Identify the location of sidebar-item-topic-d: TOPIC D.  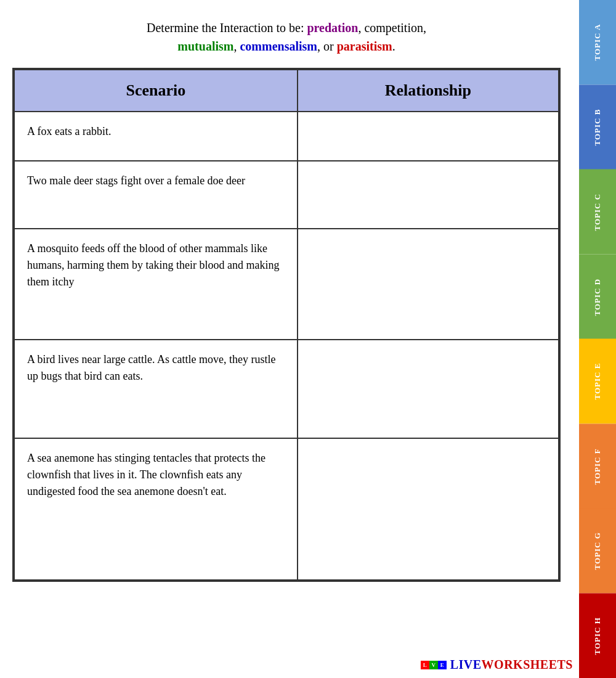
(598, 297).